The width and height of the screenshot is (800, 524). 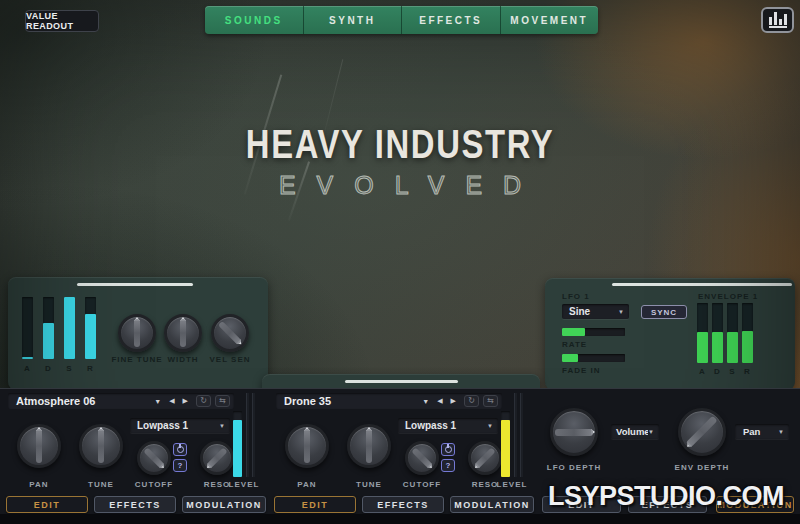 What do you see at coordinates (778, 20) in the screenshot?
I see `level-meter-button` at bounding box center [778, 20].